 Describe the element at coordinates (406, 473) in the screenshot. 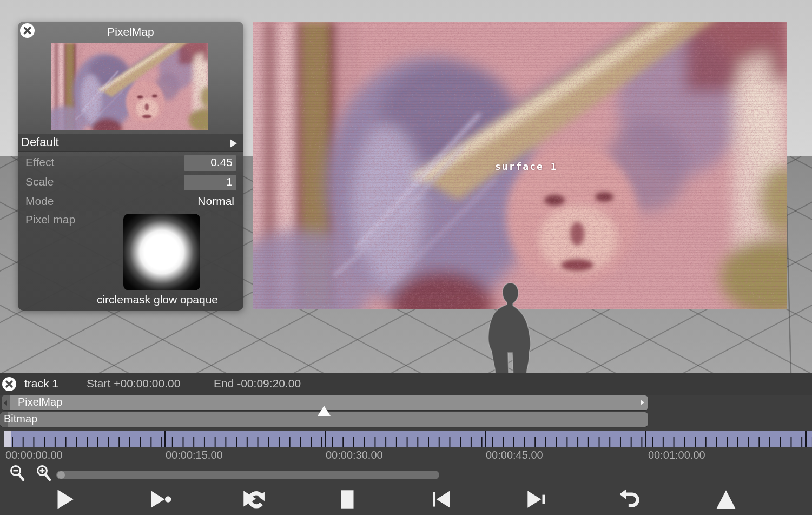

I see `zoom-controls` at that location.